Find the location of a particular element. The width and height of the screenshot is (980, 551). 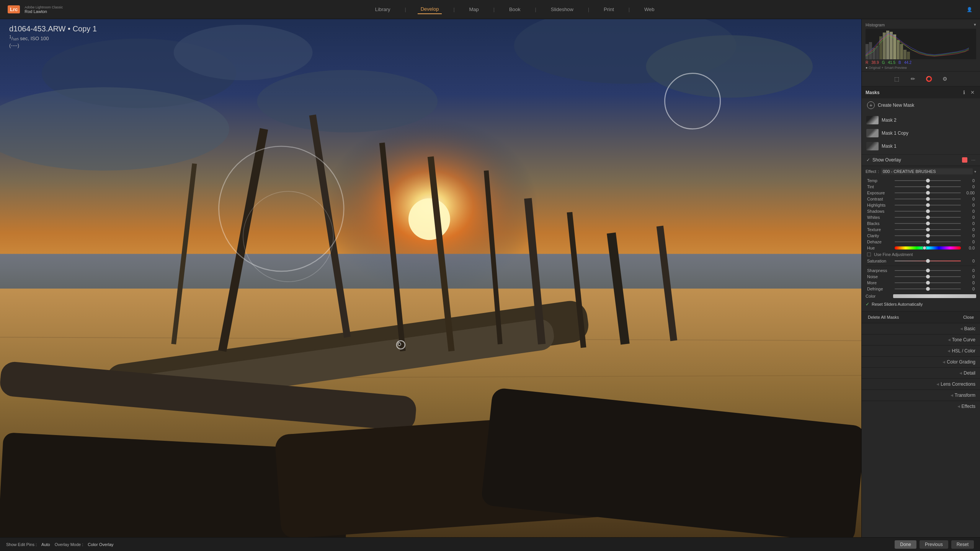

done-button: Done is located at coordinates (906, 544).